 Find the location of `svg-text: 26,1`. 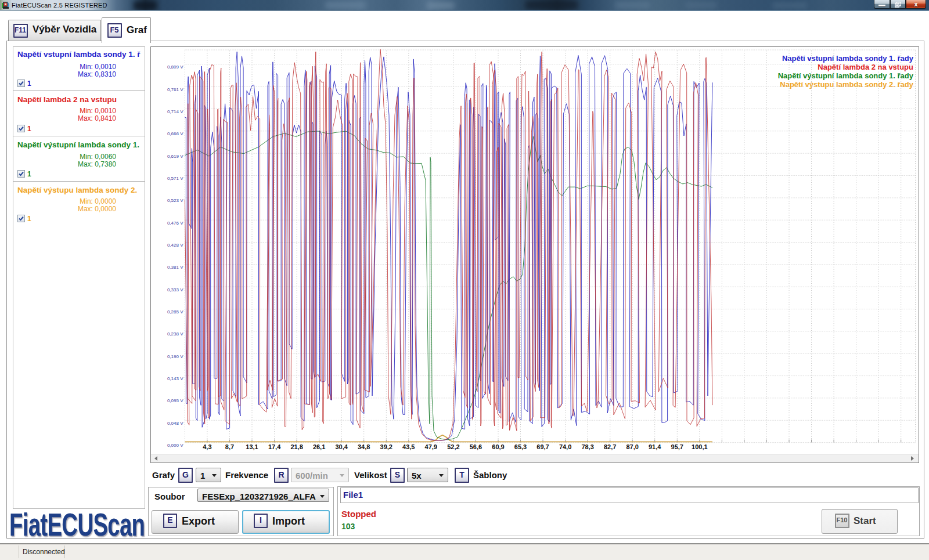

svg-text: 26,1 is located at coordinates (319, 447).